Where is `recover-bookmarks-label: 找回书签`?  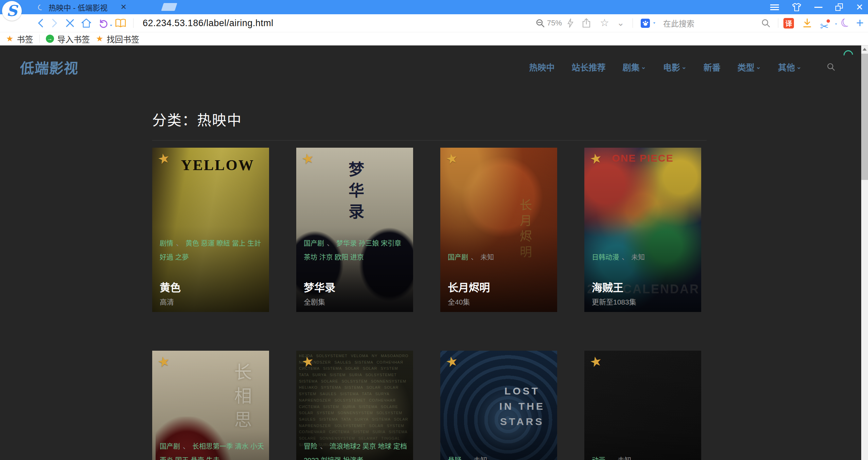 recover-bookmarks-label: 找回书签 is located at coordinates (123, 39).